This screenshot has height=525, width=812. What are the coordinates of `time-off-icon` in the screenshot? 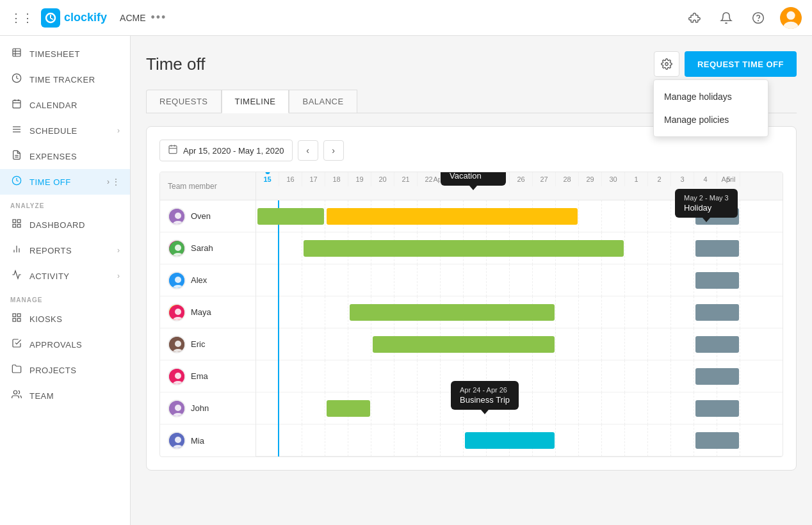 It's located at (17, 182).